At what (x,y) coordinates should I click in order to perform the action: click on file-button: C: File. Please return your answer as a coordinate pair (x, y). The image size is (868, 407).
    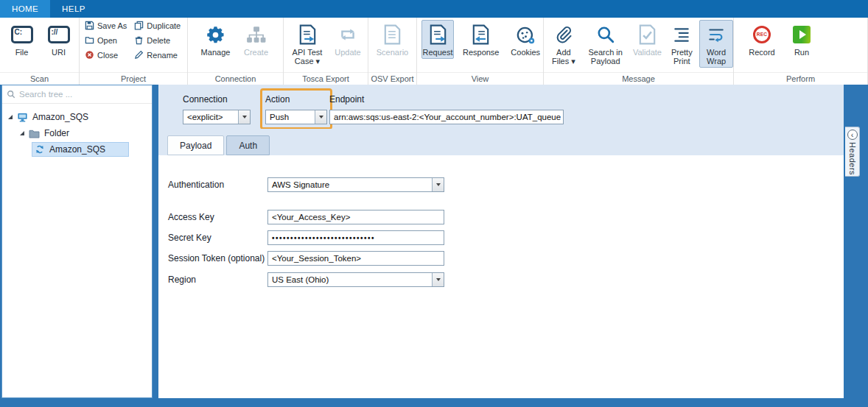
    Looking at the image, I should click on (22, 40).